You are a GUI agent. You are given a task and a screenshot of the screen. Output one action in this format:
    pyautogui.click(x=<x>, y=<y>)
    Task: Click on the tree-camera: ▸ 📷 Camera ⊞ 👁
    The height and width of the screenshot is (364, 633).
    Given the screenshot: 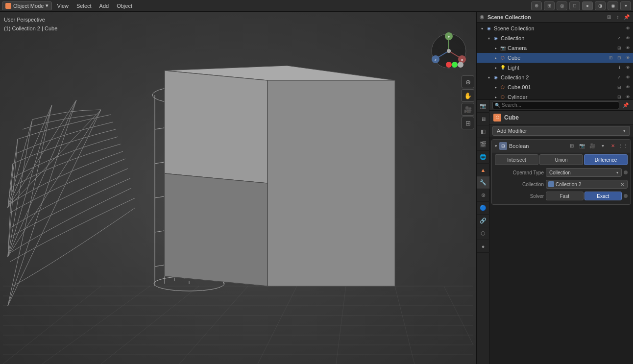 What is the action you would take?
    pyautogui.click(x=555, y=48)
    